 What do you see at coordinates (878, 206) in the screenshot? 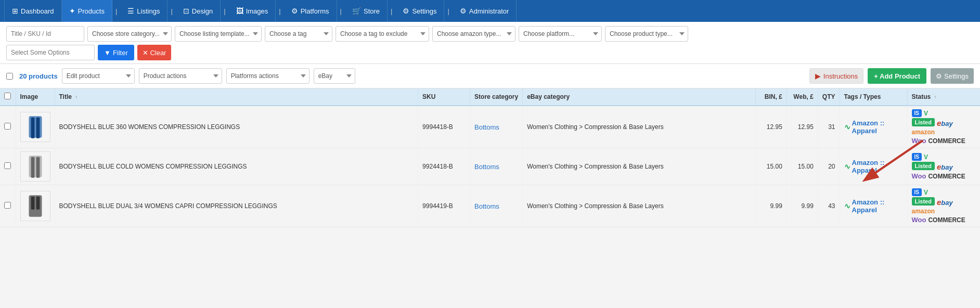
I see `row3-tag-link: Amazon :: Apparel` at bounding box center [878, 206].